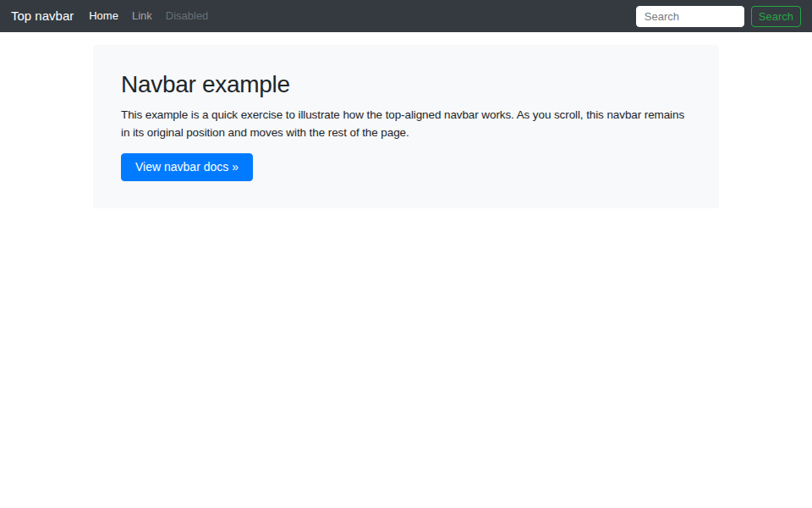 Image resolution: width=812 pixels, height=508 pixels. Describe the element at coordinates (406, 124) in the screenshot. I see `hero-description: This example is a quick exercise to illu…` at that location.